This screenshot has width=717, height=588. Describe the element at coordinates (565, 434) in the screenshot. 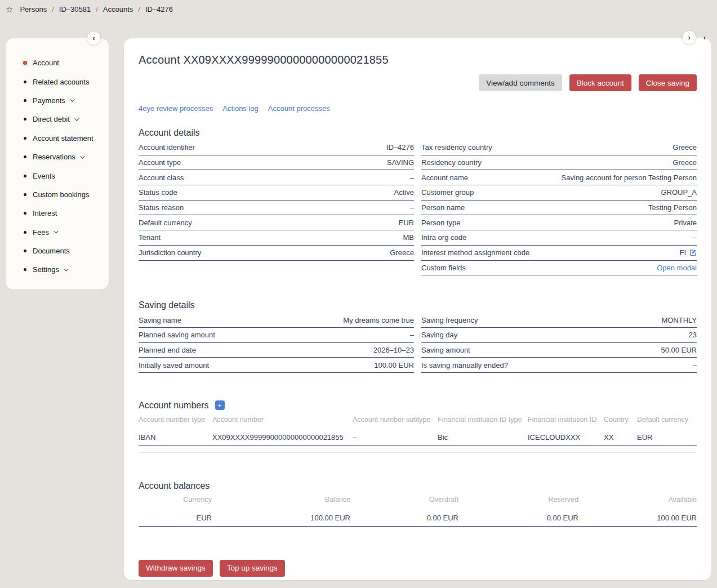

I see `table-cell: ICECLOUDXXX` at that location.